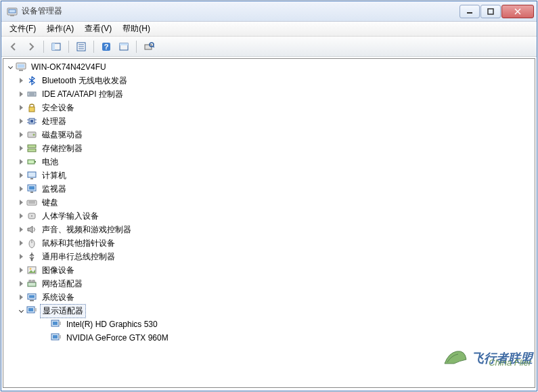 The width and height of the screenshot is (538, 392). What do you see at coordinates (69, 67) in the screenshot?
I see `root-label: WIN-OK74N42V4FU` at bounding box center [69, 67].